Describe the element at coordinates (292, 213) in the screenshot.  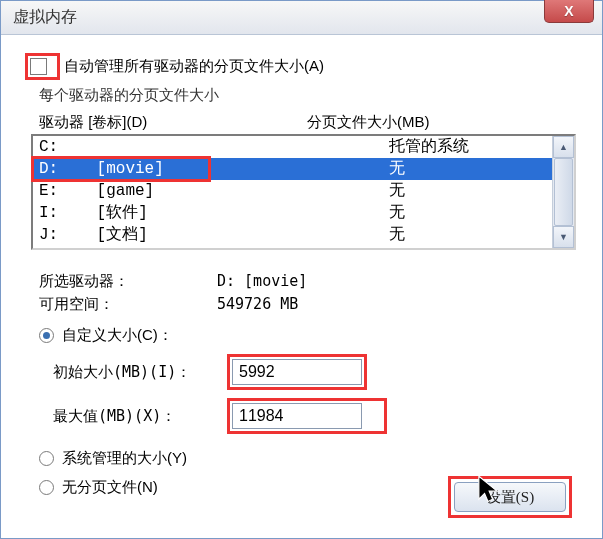
I see `list-item: I: [软件] 无` at that location.